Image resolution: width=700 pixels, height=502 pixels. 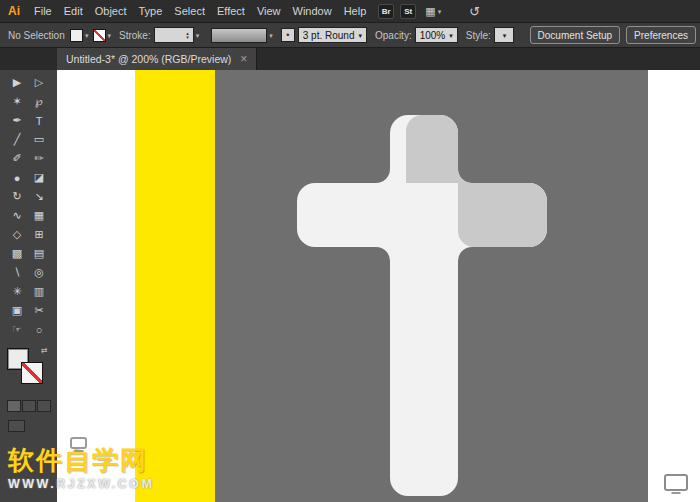 What do you see at coordinates (39, 102) in the screenshot?
I see `lasso-tool: ℘` at bounding box center [39, 102].